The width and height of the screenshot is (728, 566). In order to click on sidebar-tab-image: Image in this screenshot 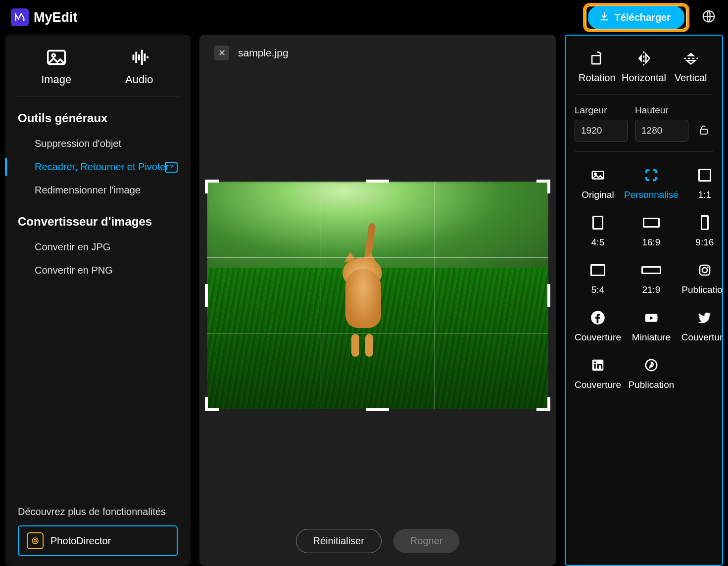, I will do `click(56, 66)`.